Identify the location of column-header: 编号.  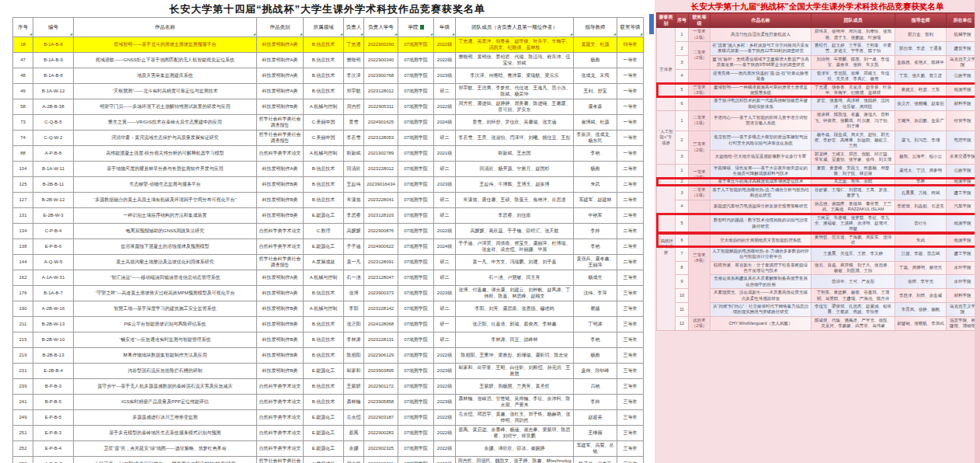
(54, 28).